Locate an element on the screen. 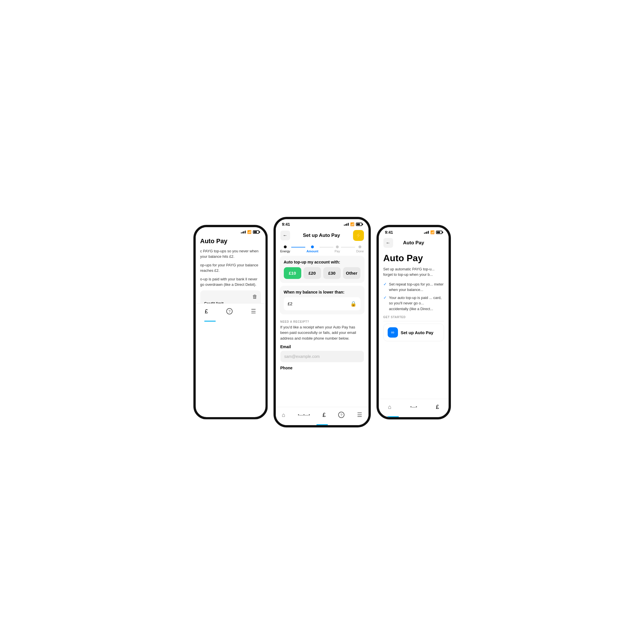 The width and height of the screenshot is (644, 644). back-button: ← is located at coordinates (285, 235).